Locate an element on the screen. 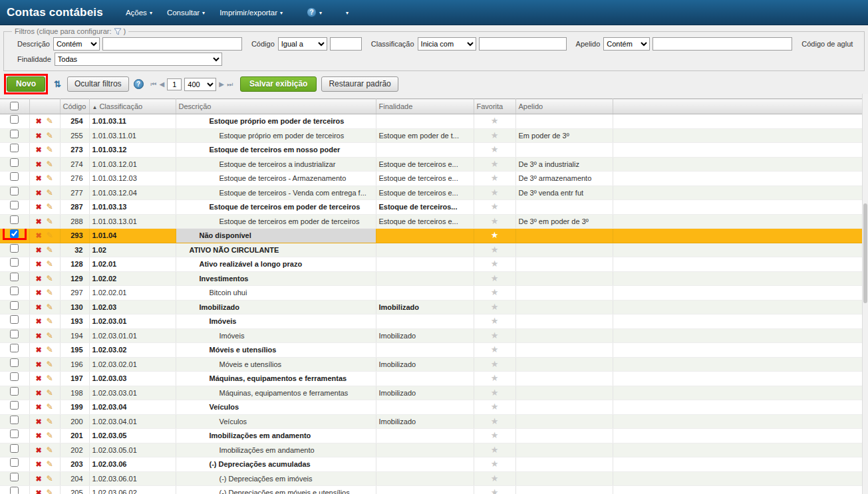  table-row: ✖✎ 277 1.01.03.12.04 Estoque de terceiro… is located at coordinates (434, 193).